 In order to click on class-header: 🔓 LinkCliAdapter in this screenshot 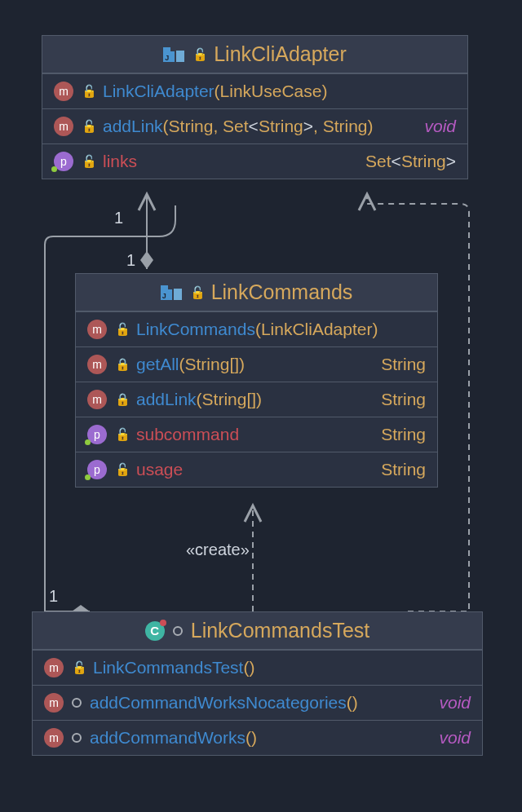, I will do `click(254, 55)`.